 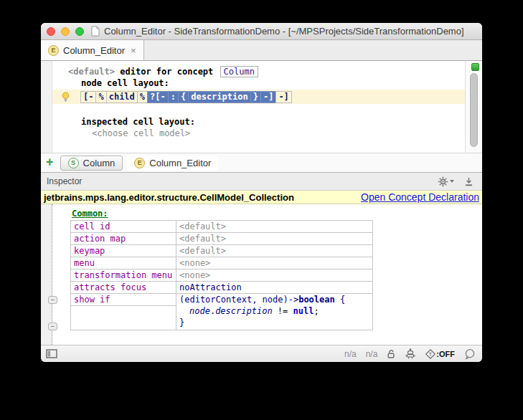 What do you see at coordinates (50, 162) in the screenshot?
I see `add-aspect-button: +` at bounding box center [50, 162].